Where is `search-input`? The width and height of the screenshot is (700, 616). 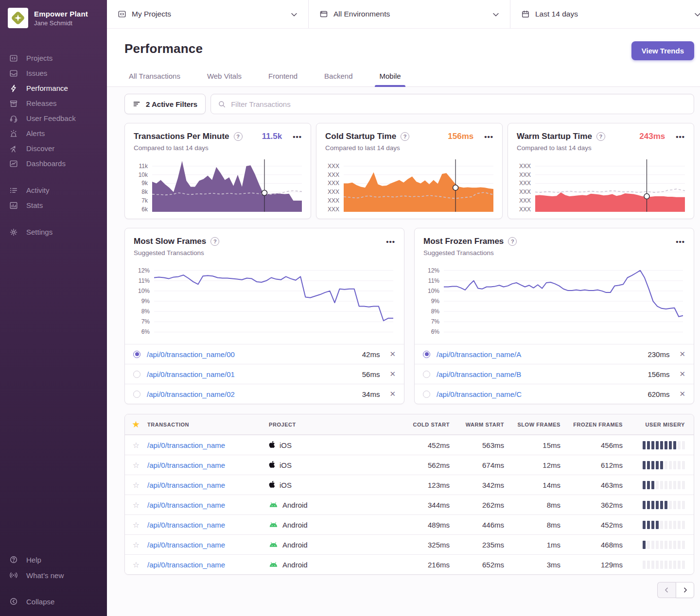
search-input is located at coordinates (459, 104).